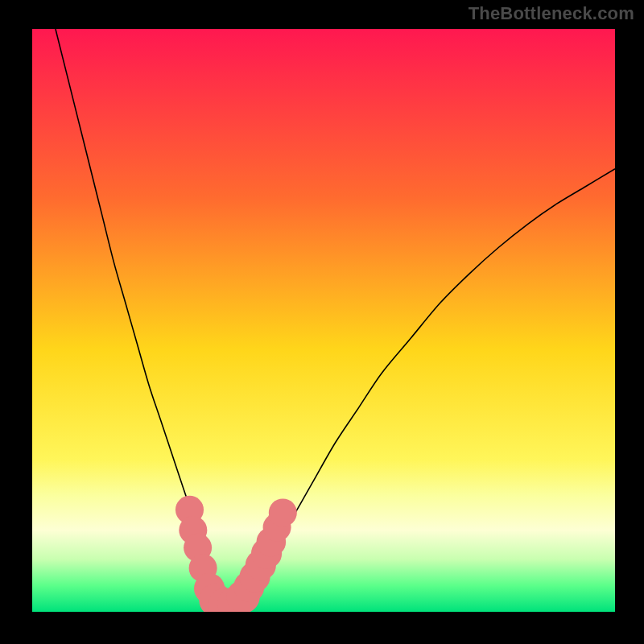  What do you see at coordinates (283, 512) in the screenshot?
I see `curve-marker` at bounding box center [283, 512].